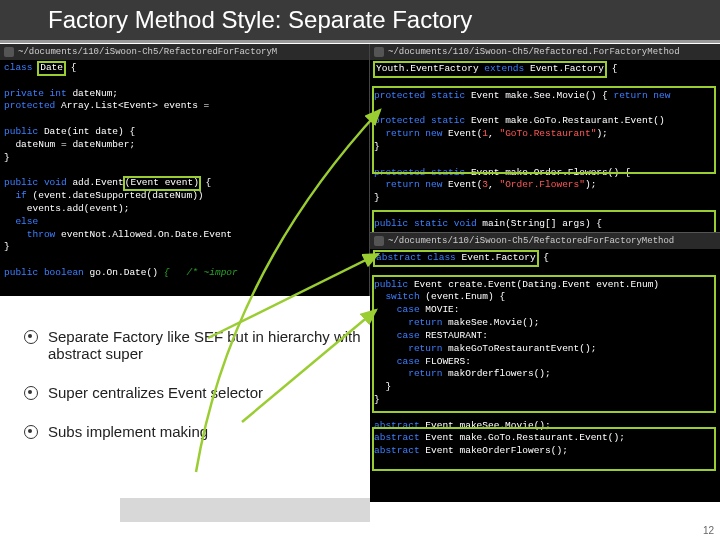 The width and height of the screenshot is (720, 540). What do you see at coordinates (184, 52) in the screenshot?
I see `tab-strip-left: ~/documents/110/iSwoon-Ch5/RefactoredFor…` at bounding box center [184, 52].